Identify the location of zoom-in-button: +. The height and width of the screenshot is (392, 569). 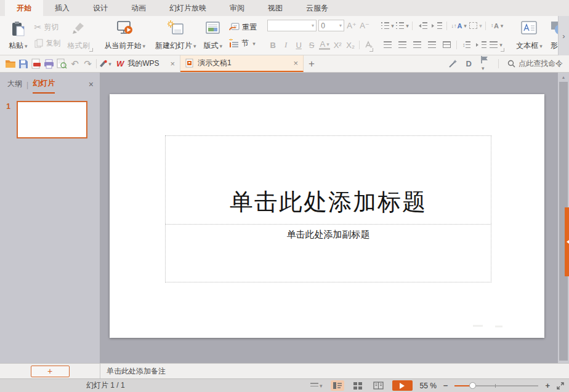
(547, 385).